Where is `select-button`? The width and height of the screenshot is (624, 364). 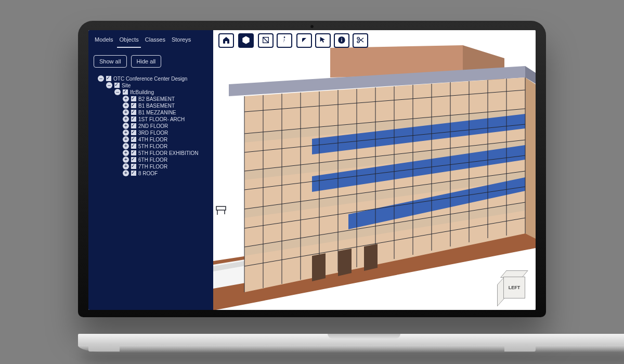 select-button is located at coordinates (323, 41).